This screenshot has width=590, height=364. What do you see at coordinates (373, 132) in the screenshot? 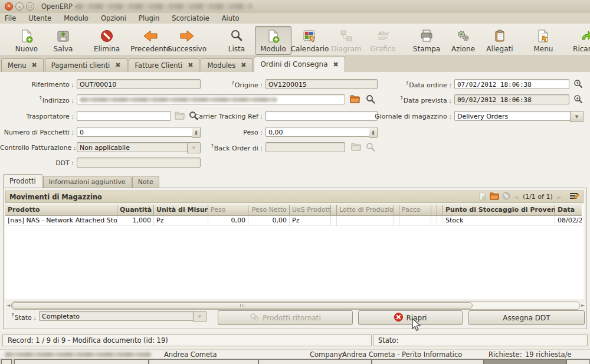
I see `spinner-arrows: ▲▼` at bounding box center [373, 132].